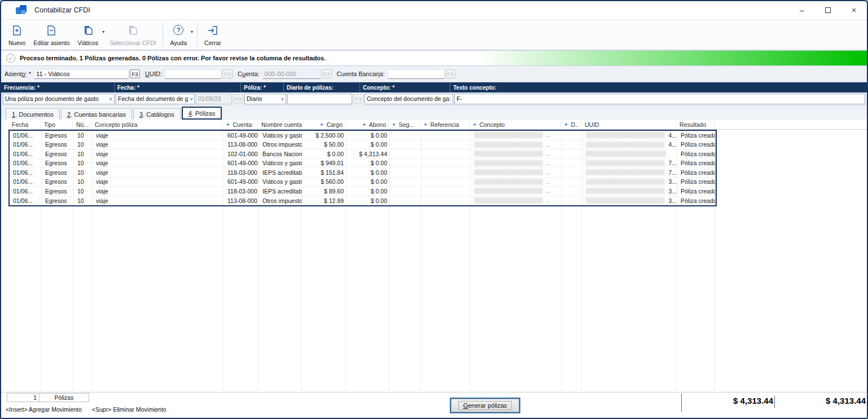  Describe the element at coordinates (854, 10) in the screenshot. I see `close-button: ×` at that location.